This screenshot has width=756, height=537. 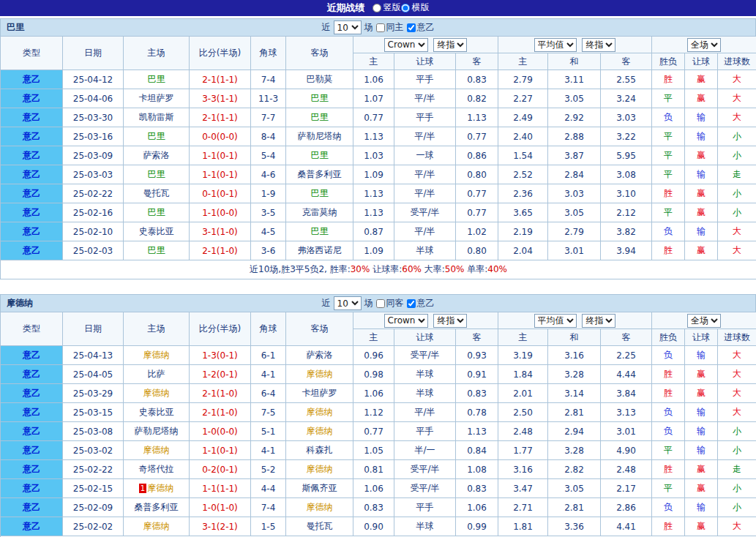 I want to click on team-link: 克雷莫纳, so click(x=320, y=212).